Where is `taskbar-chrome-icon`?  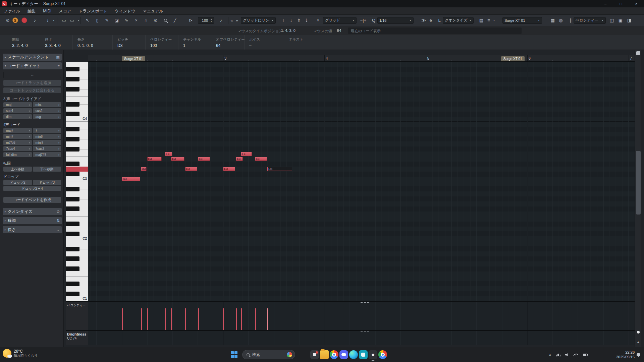 taskbar-chrome-icon is located at coordinates (334, 355).